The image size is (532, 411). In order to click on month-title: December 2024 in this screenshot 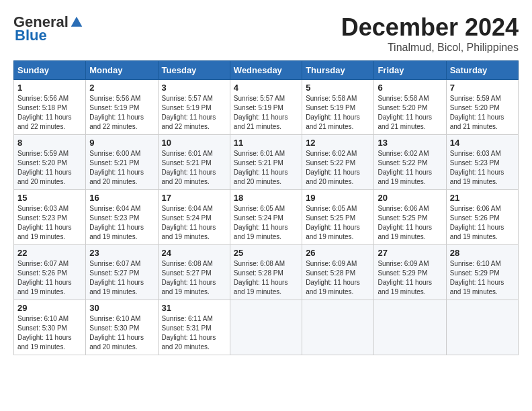, I will do `click(430, 28)`.